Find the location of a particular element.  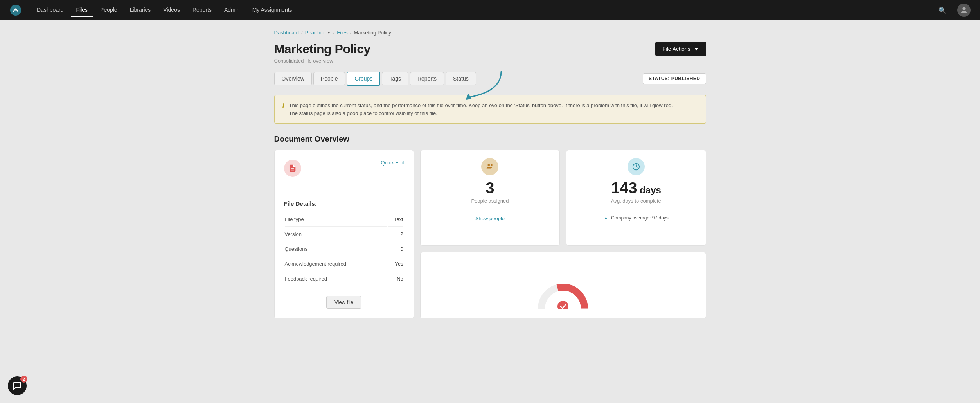

breadcrumb-dashboard: Dashboard is located at coordinates (287, 33).